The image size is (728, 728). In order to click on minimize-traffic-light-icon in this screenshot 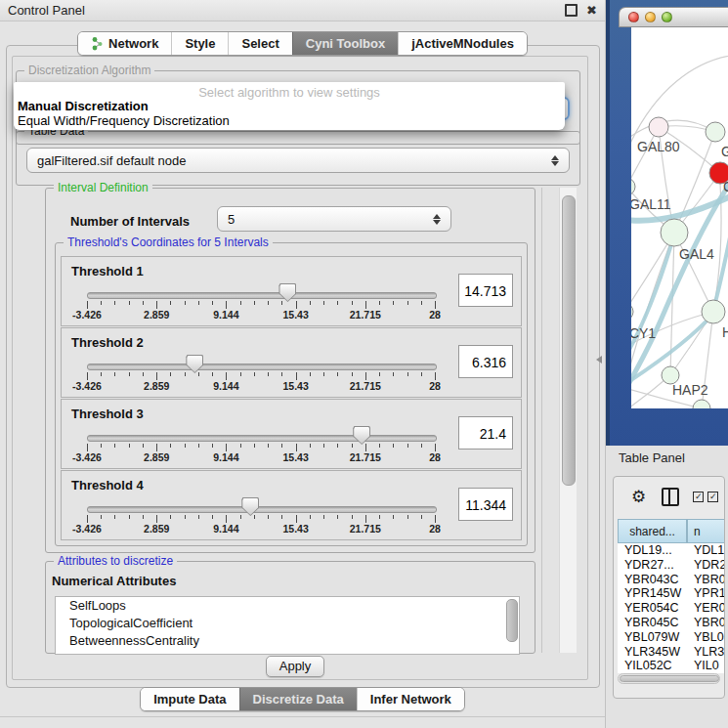, I will do `click(651, 18)`.